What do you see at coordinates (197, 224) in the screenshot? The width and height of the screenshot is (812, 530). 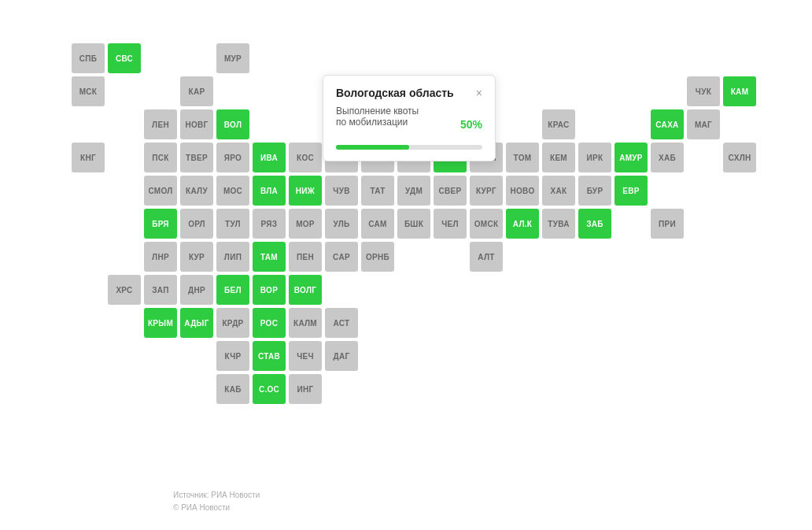 I see `region-cell-орл: ОРЛ` at bounding box center [197, 224].